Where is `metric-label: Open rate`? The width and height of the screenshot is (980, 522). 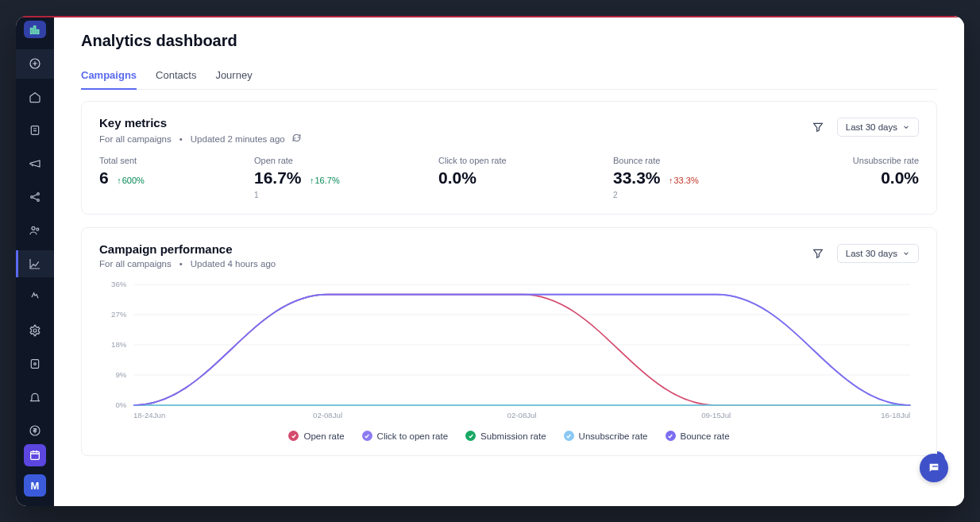 metric-label: Open rate is located at coordinates (346, 160).